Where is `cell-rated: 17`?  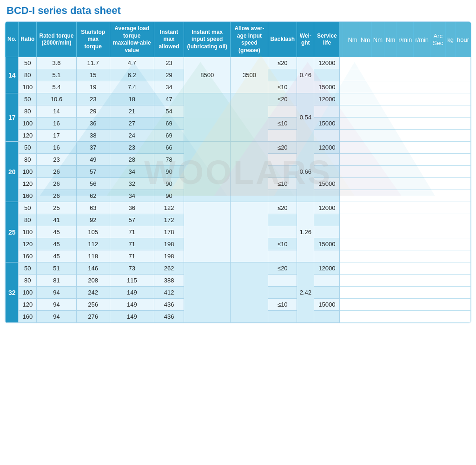 cell-rated: 17 is located at coordinates (57, 136).